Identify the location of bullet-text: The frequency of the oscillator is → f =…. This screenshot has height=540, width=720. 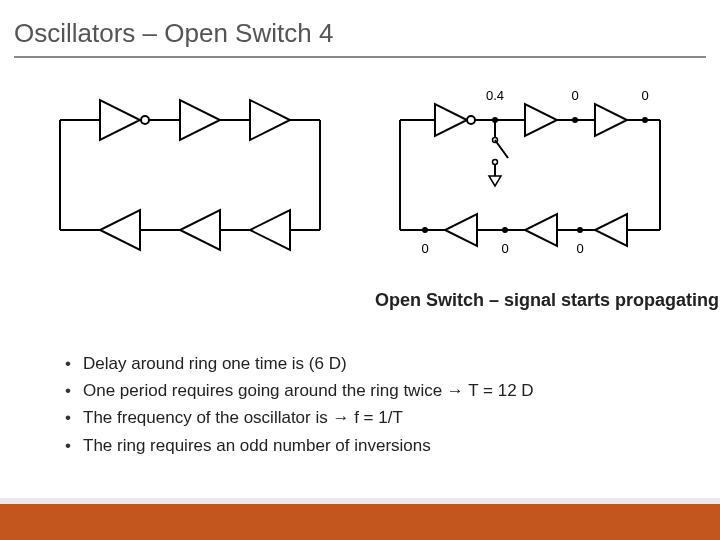
(308, 418).